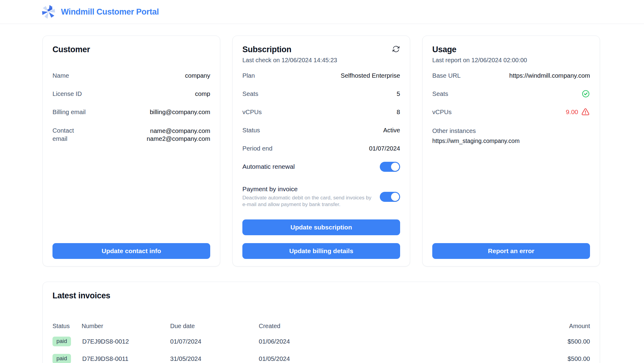  I want to click on status-row: Status Active, so click(321, 130).